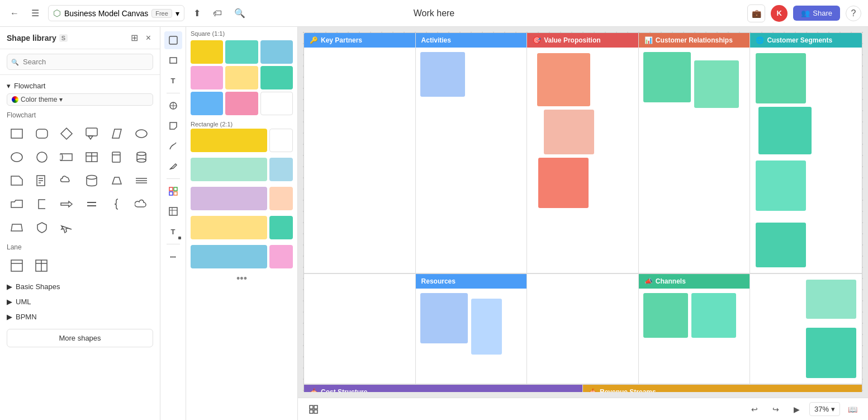  Describe the element at coordinates (797, 409) in the screenshot. I see `play-button: ▶` at that location.